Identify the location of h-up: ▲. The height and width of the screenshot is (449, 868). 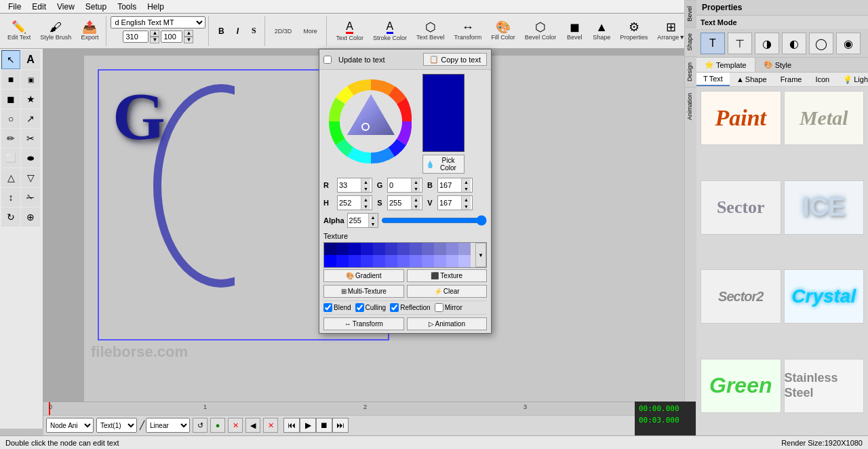
(366, 199).